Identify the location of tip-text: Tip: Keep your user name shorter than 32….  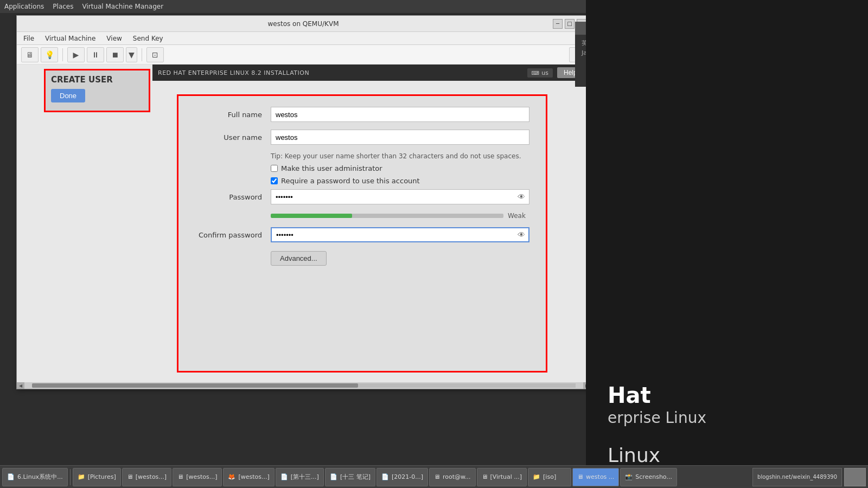
(396, 156).